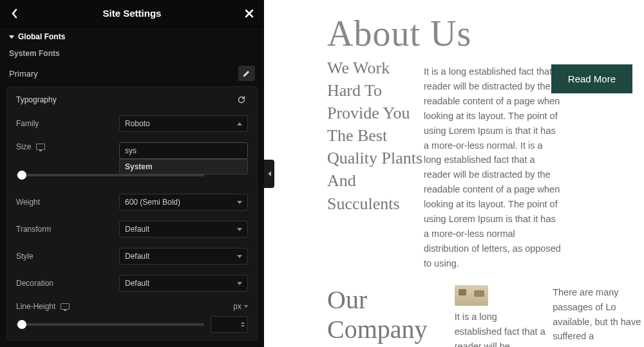 This screenshot has height=347, width=644. Describe the element at coordinates (23, 73) in the screenshot. I see `font-item-label: Primary` at that location.